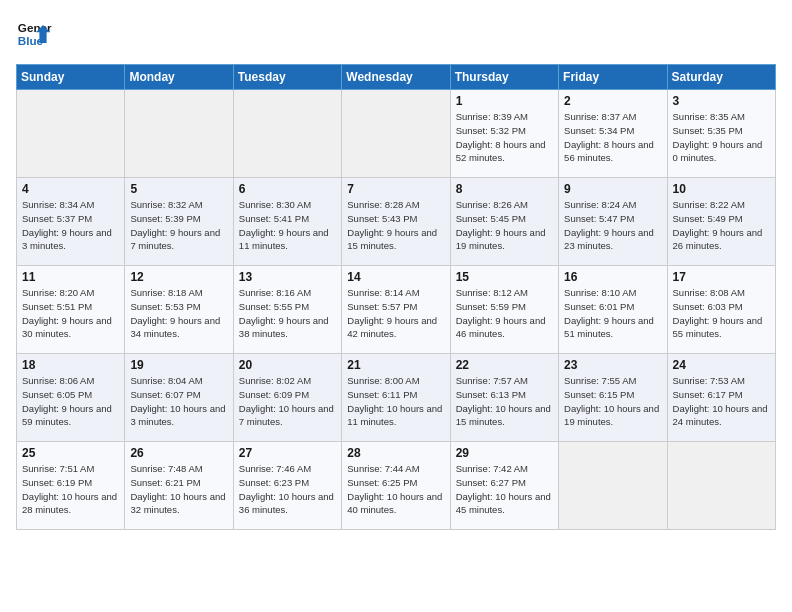 This screenshot has width=792, height=612. I want to click on calendar-cell: 11Sunrise: 8:20 AM Sunset: 5:51 PM Dayli…, so click(71, 310).